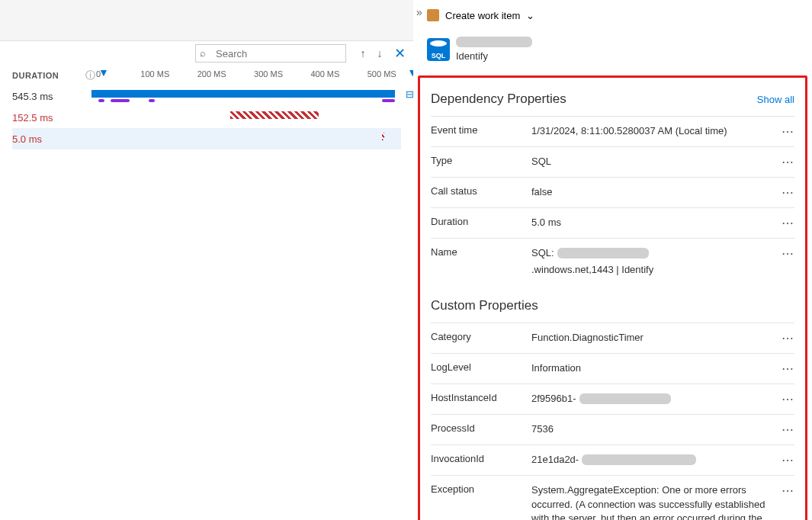 This screenshot has width=812, height=520. Describe the element at coordinates (613, 49) in the screenshot. I see `sql-header: SQL Identify` at that location.